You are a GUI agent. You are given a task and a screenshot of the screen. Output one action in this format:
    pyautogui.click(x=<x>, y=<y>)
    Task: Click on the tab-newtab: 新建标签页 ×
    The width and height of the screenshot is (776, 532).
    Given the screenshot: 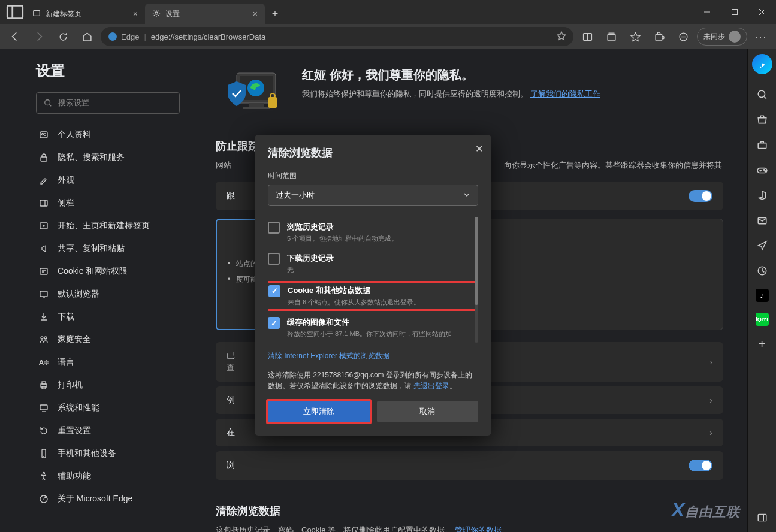 What is the action you would take?
    pyautogui.click(x=85, y=14)
    